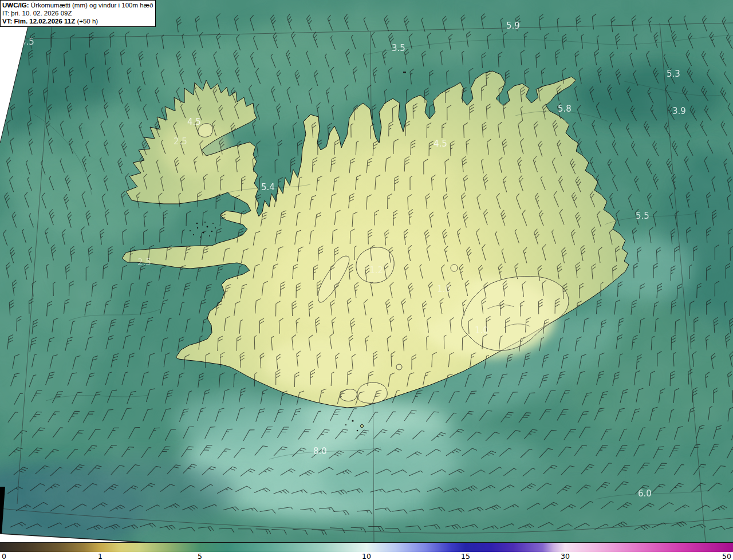 This screenshot has width=733, height=560. Describe the element at coordinates (268, 187) in the screenshot. I see `contour-label: 5.4` at that location.